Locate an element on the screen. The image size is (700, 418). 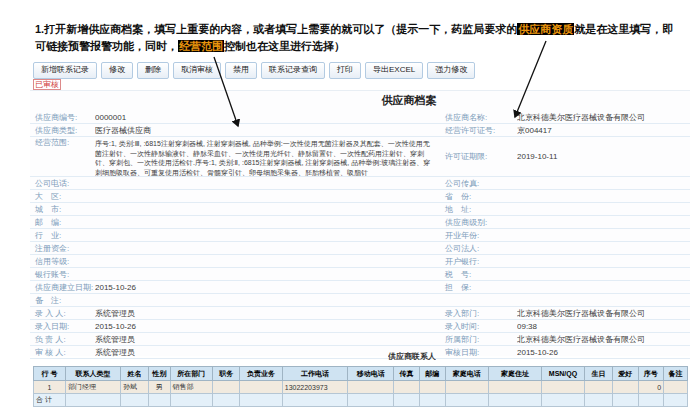
modify-button: 修改 is located at coordinates (117, 70).